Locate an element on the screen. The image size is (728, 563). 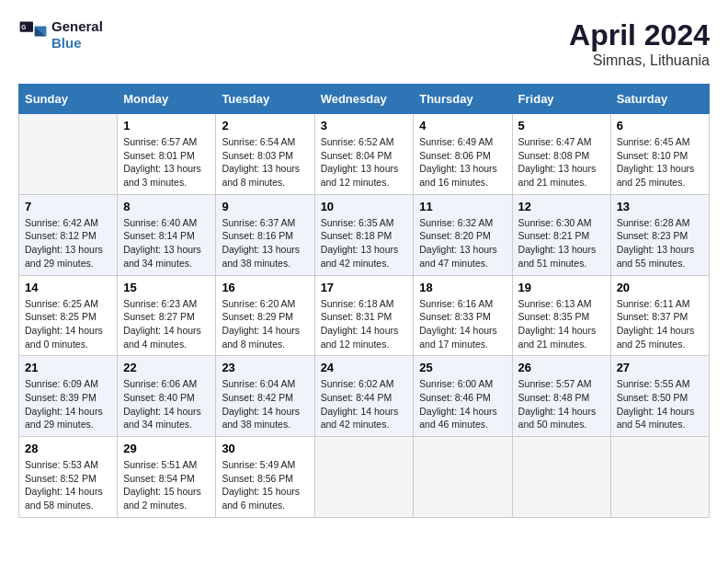
header-tuesday: Tuesday is located at coordinates (265, 99).